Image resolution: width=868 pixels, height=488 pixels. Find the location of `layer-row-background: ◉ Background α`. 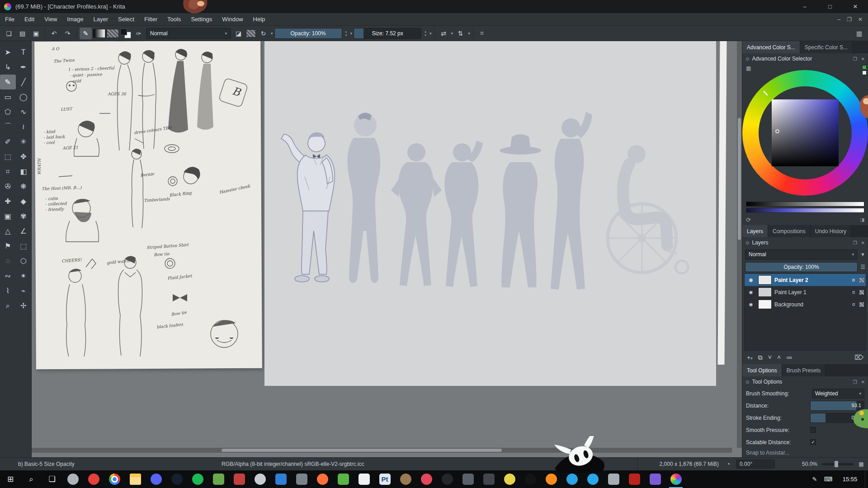

layer-row-background: ◉ Background α is located at coordinates (805, 305).